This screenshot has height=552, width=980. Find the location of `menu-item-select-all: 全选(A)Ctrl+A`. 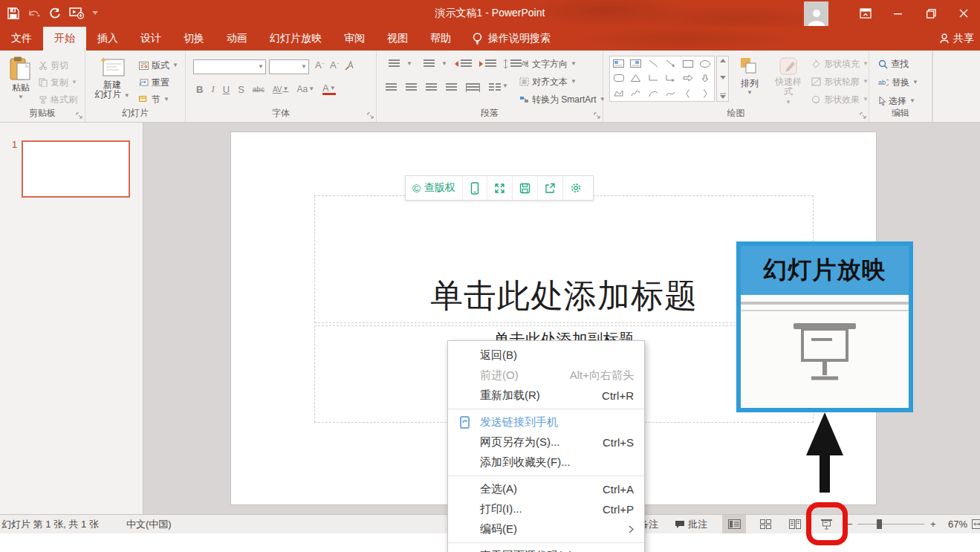

menu-item-select-all: 全选(A)Ctrl+A is located at coordinates (546, 489).